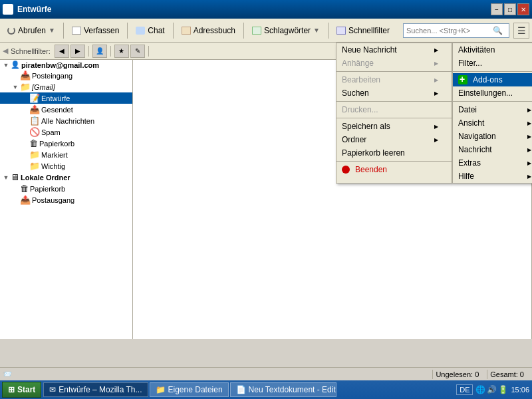 The image size is (532, 399). Describe the element at coordinates (241, 390) in the screenshot. I see `editor-icon: 📄` at that location.